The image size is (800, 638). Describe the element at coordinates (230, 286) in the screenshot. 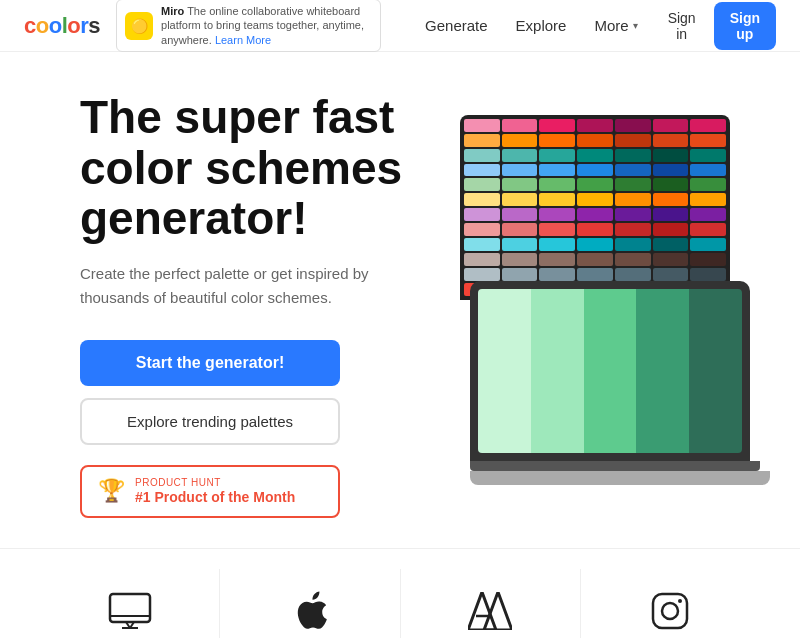

I see `hero-subtitle: Create the perfect palette or get inspir…` at that location.